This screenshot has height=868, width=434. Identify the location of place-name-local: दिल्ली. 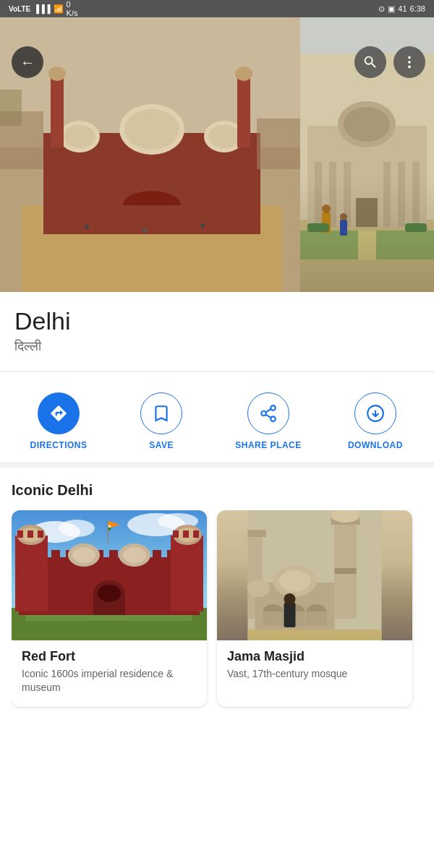
(217, 347).